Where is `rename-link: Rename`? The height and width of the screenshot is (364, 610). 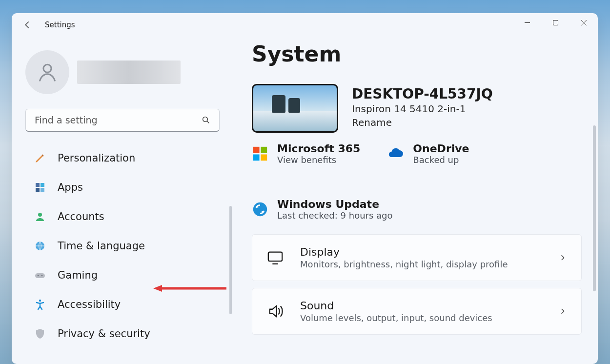
rename-link: Rename is located at coordinates (372, 122).